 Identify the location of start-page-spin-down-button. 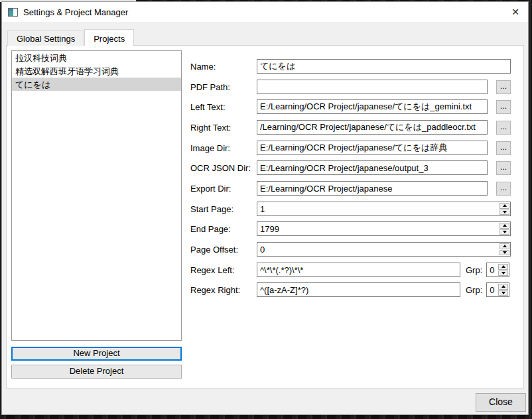
(504, 212).